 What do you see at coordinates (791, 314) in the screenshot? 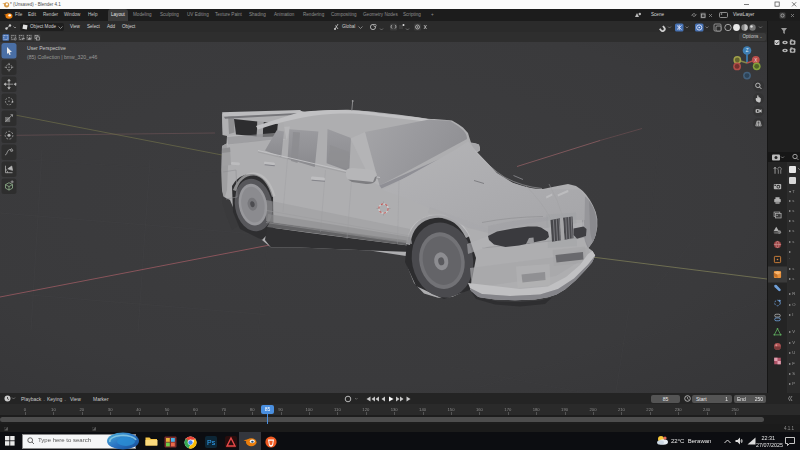
I see `svg-text: ▸ I` at bounding box center [791, 314].